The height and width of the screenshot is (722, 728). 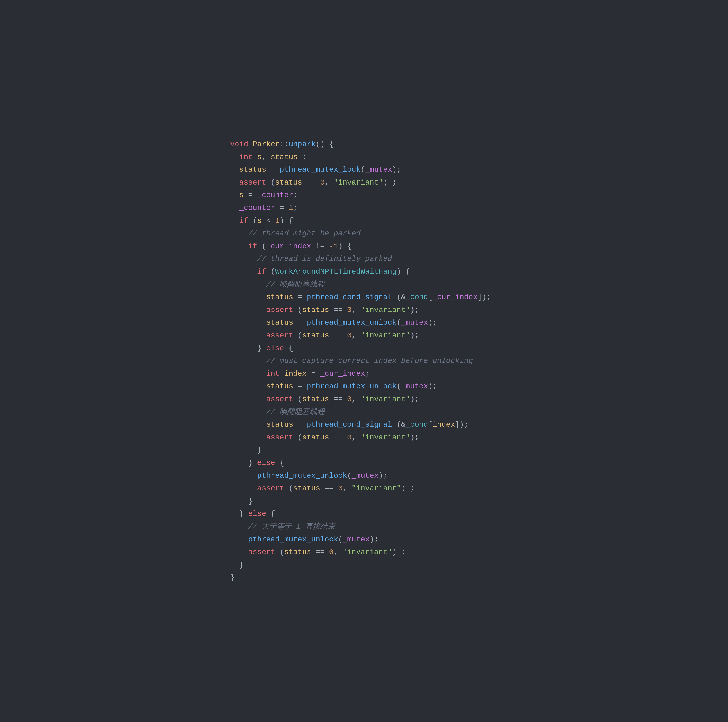 What do you see at coordinates (239, 144) in the screenshot?
I see `keyword-void: void` at bounding box center [239, 144].